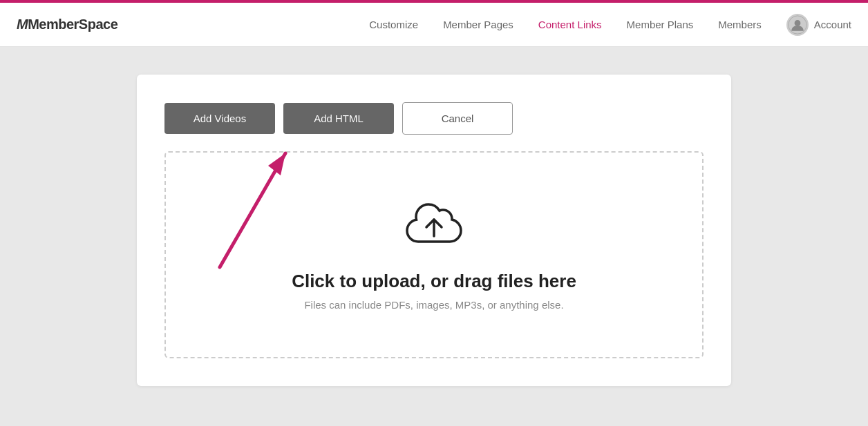 This screenshot has width=868, height=426. I want to click on user-icon, so click(798, 25).